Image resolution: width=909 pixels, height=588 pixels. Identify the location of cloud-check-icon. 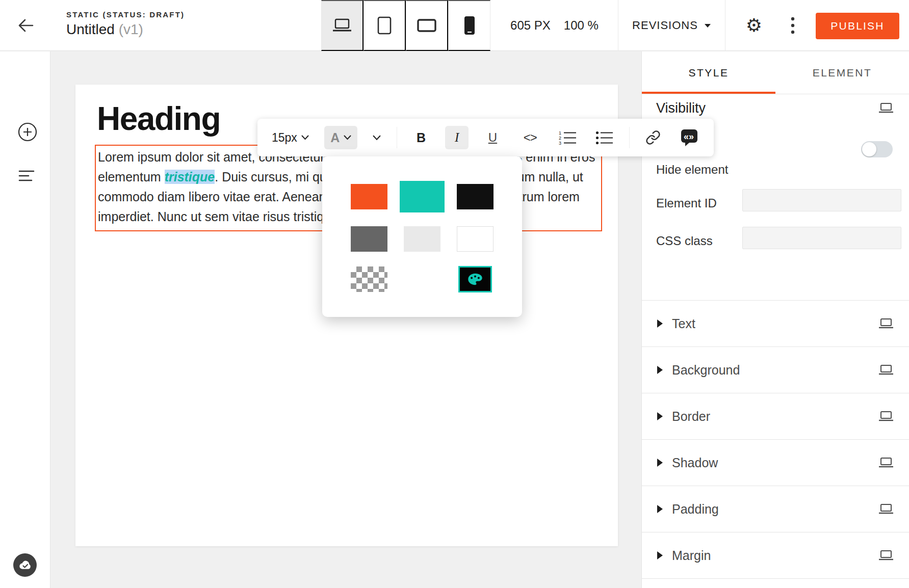
(25, 566).